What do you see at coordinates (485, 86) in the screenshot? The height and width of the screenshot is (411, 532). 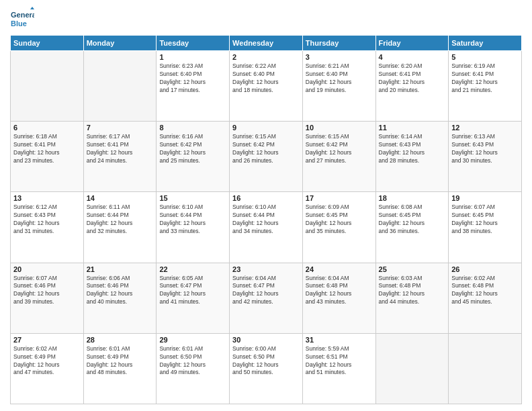 I see `calendar-cell: 5Sunrise: 6:19 AM Sunset: 6:41 PM Daylig…` at bounding box center [485, 86].